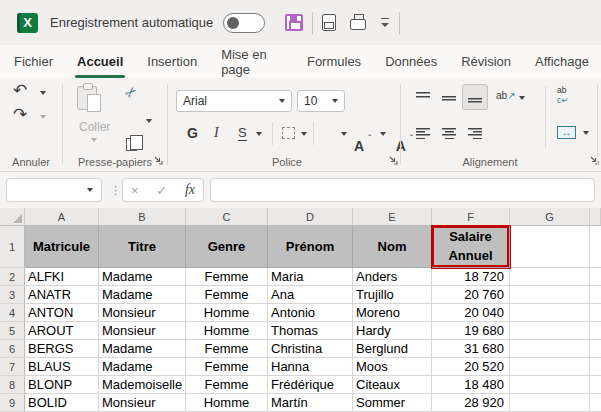  What do you see at coordinates (28, 23) in the screenshot?
I see `excel-logo-icon: X` at bounding box center [28, 23].